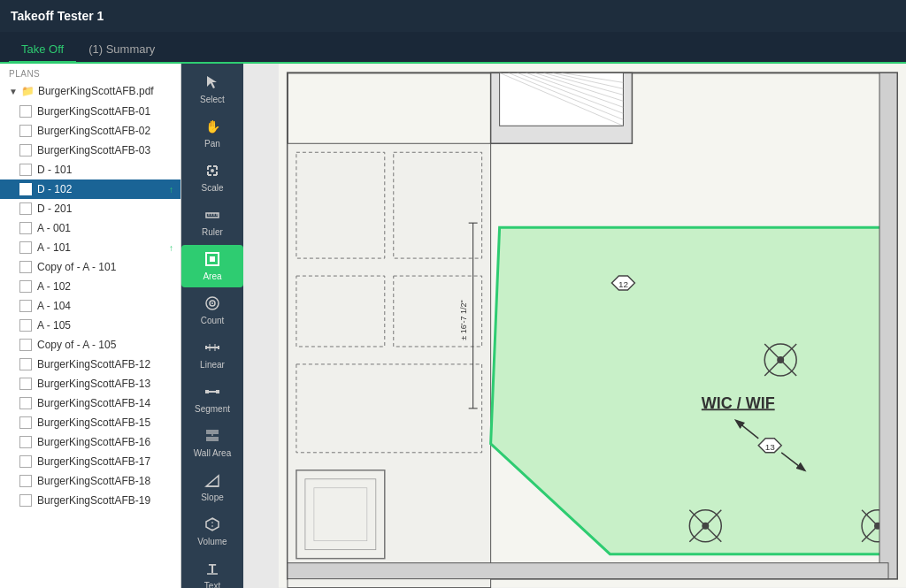 Image resolution: width=906 pixels, height=588 pixels. What do you see at coordinates (212, 178) in the screenshot?
I see `tool-scale: Scale` at bounding box center [212, 178].